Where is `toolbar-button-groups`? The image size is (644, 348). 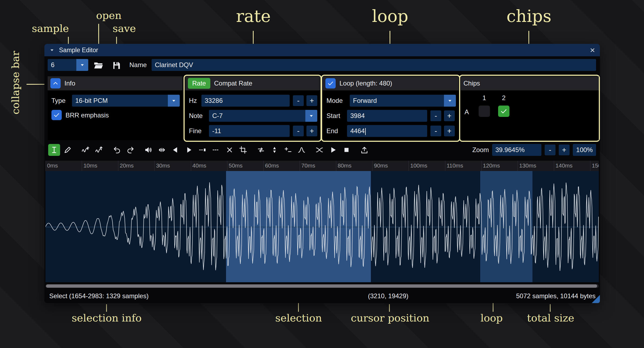 toolbar-button-groups is located at coordinates (209, 150).